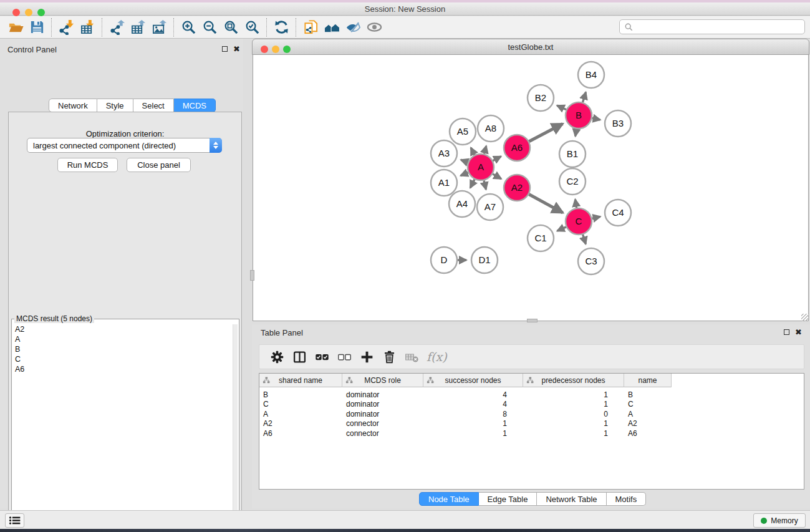 The image size is (810, 532). What do you see at coordinates (332, 27) in the screenshot?
I see `home-button` at bounding box center [332, 27].